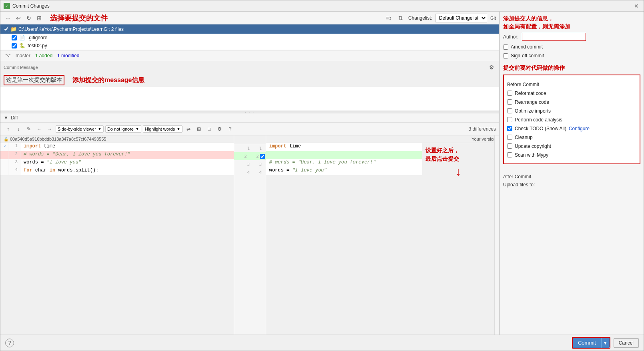  Describe the element at coordinates (18, 18) in the screenshot. I see `undo-btn: ↩` at that location.